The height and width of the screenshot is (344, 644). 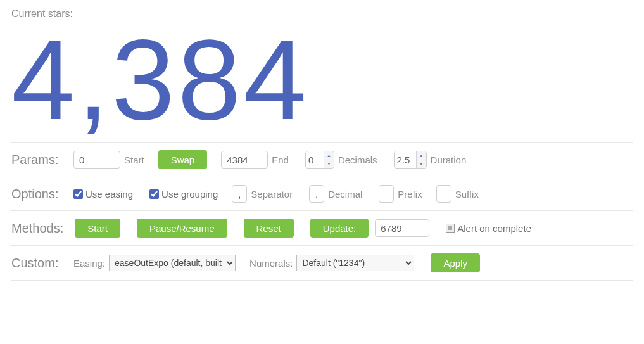 What do you see at coordinates (37, 160) in the screenshot?
I see `params-label: Params:` at bounding box center [37, 160].